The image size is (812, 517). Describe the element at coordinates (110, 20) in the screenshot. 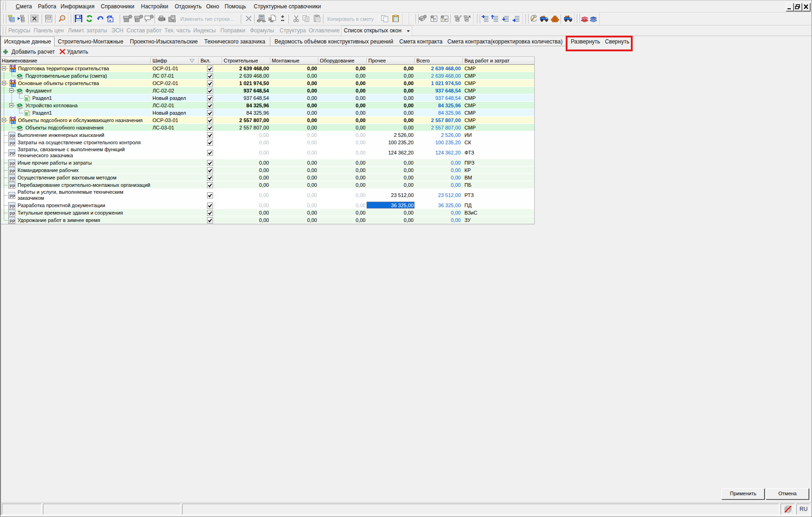

I see `svg-text: ж` at that location.